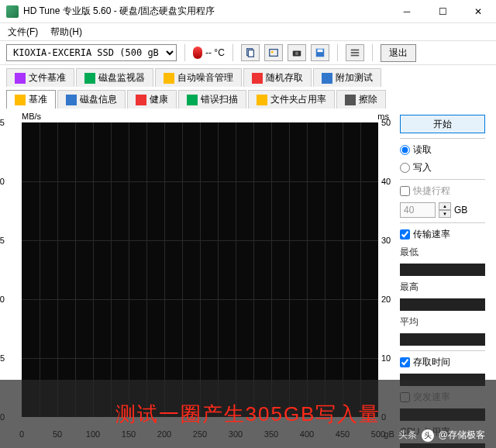 Image resolution: width=496 pixels, height=448 pixels. I want to click on tab-label: 附加测试, so click(354, 78).